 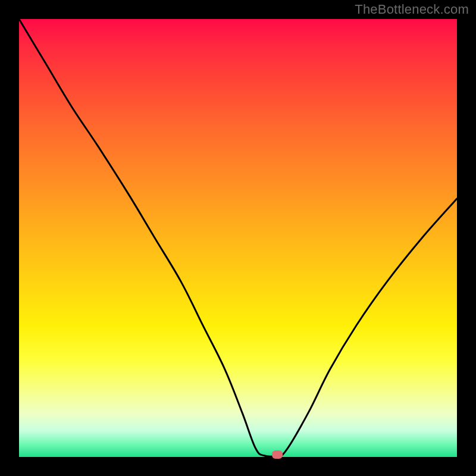 I want to click on optimal-point-marker, so click(x=277, y=455).